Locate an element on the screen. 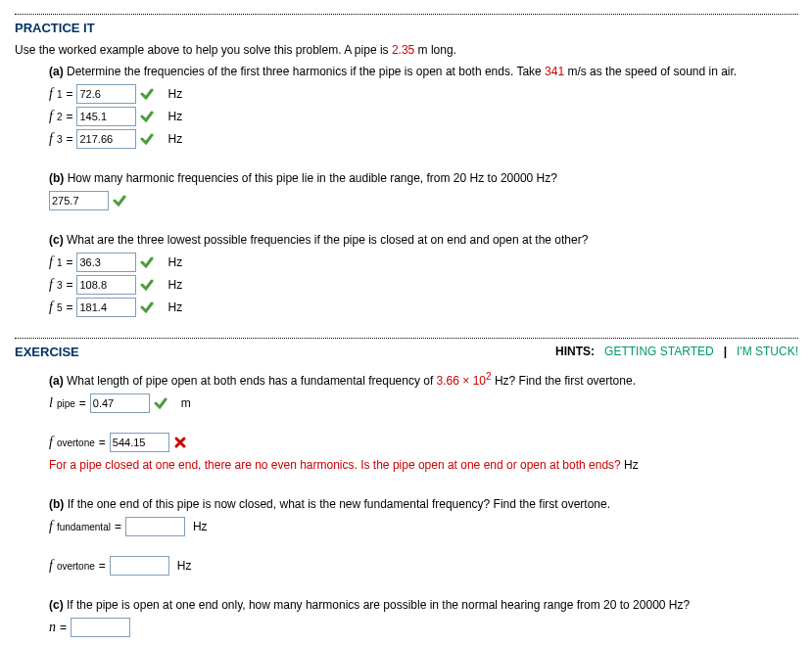 Image resolution: width=812 pixels, height=646 pixels. freq-times: × 10 is located at coordinates (472, 381).